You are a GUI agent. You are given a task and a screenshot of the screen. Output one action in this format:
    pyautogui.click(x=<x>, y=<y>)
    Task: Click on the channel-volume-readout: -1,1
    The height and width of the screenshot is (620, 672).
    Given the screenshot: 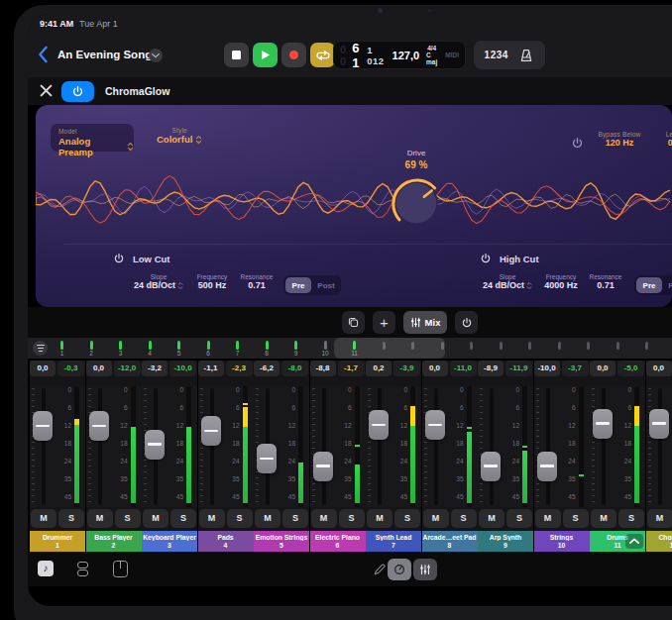 What is the action you would take?
    pyautogui.click(x=211, y=368)
    